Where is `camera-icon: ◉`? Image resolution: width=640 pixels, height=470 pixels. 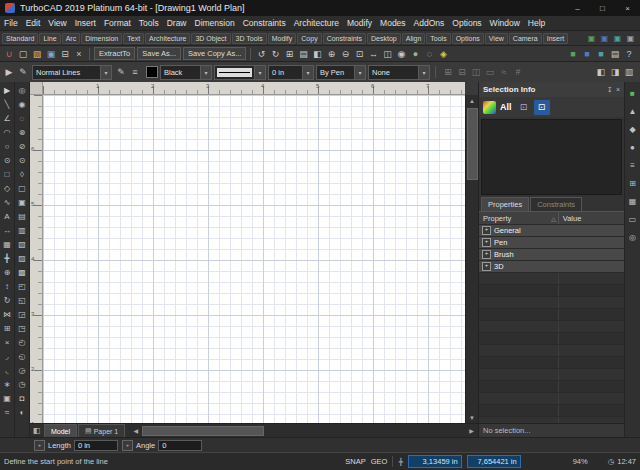 camera-icon: ◉ is located at coordinates (401, 54).